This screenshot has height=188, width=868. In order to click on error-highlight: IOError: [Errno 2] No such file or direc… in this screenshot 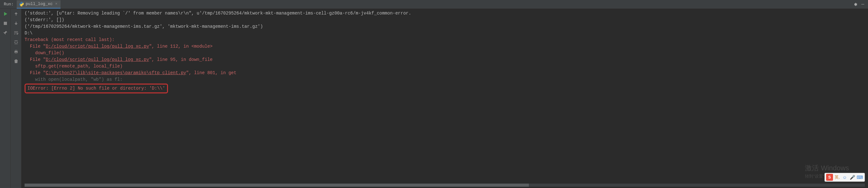, I will do `click(96, 88)`.